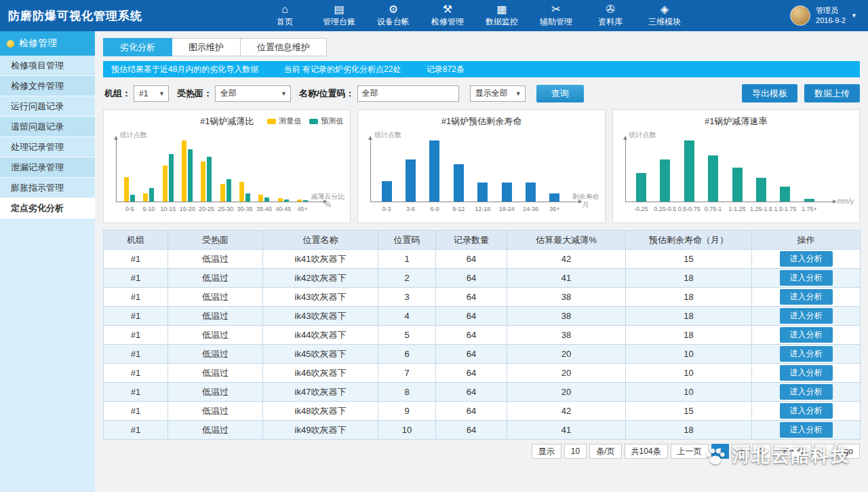  I want to click on sidebar-item-handling-records-management: 处理记录管理, so click(47, 147).